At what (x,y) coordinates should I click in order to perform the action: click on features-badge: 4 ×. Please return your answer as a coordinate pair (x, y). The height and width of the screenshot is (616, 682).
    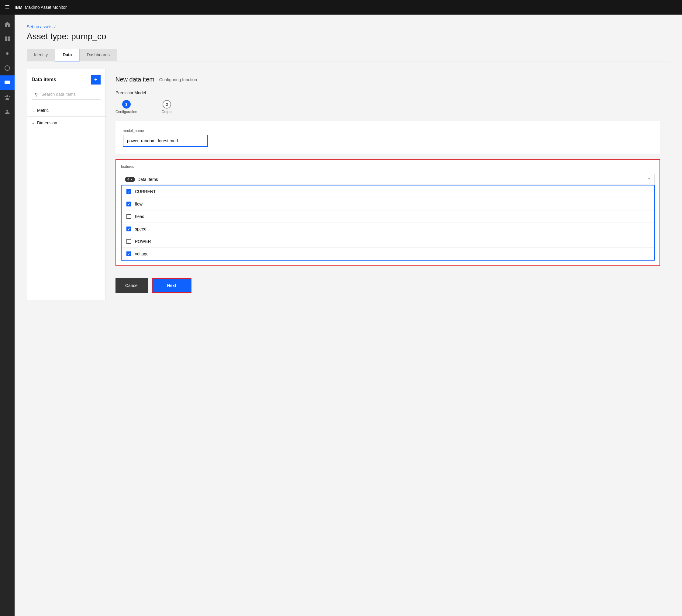
    Looking at the image, I should click on (130, 179).